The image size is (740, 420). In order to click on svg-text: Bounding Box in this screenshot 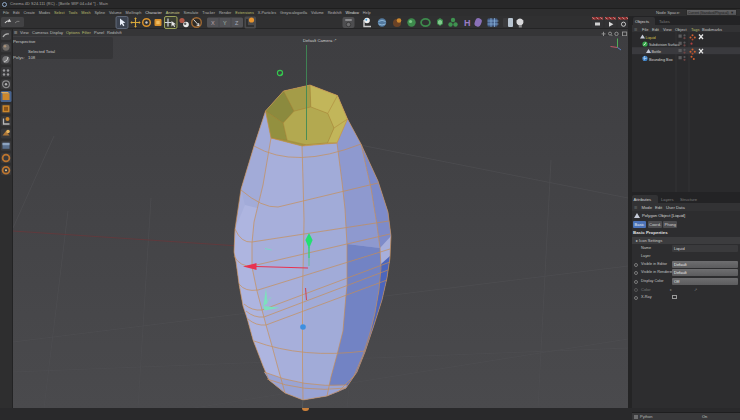, I will do `click(661, 60)`.